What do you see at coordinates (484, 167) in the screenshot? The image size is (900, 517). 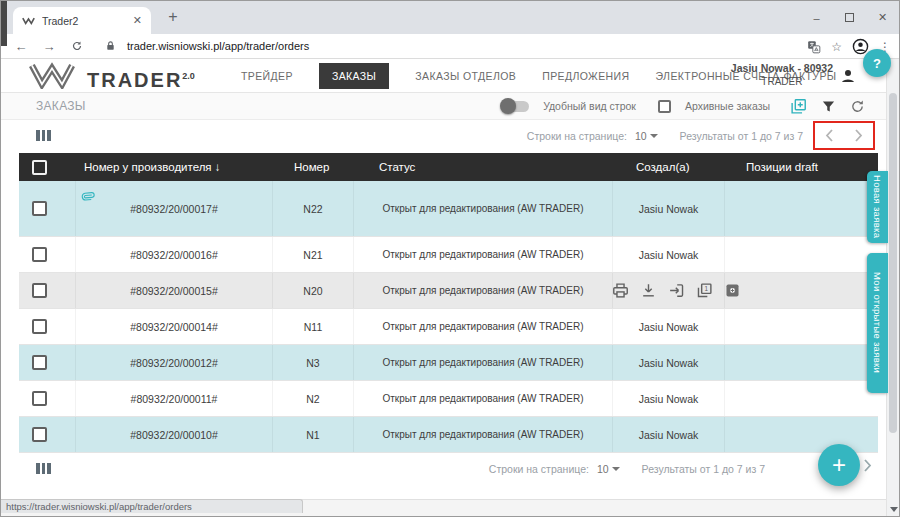 I see `col-header-status: Статус` at bounding box center [484, 167].